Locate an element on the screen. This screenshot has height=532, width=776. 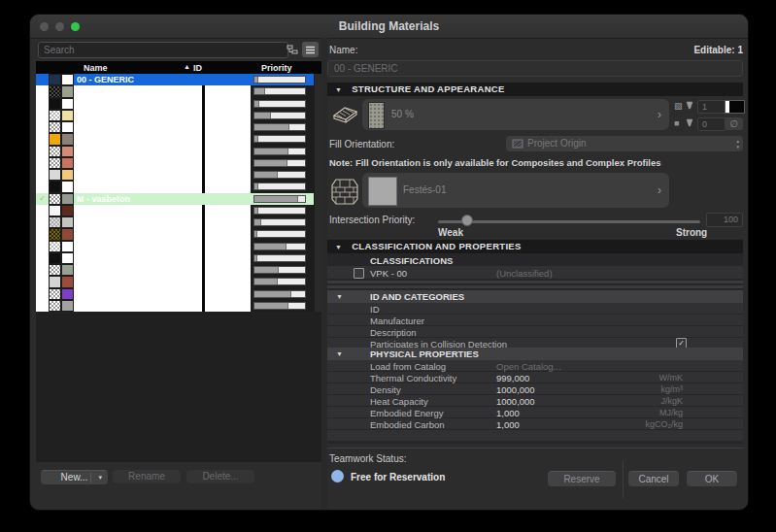
group-id-categories: ▼ ID AND CATEGORIES is located at coordinates (535, 297).